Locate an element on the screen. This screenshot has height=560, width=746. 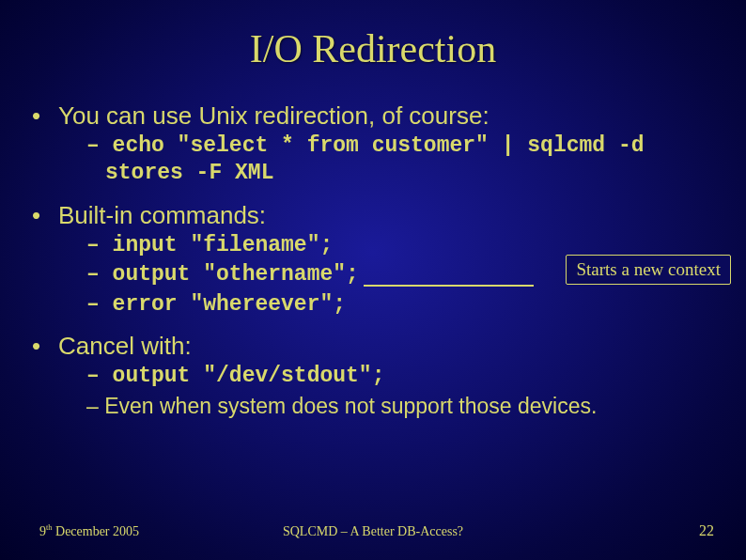
footer-subtitle: SQLCMD – A Better DB-Access? is located at coordinates (373, 532).